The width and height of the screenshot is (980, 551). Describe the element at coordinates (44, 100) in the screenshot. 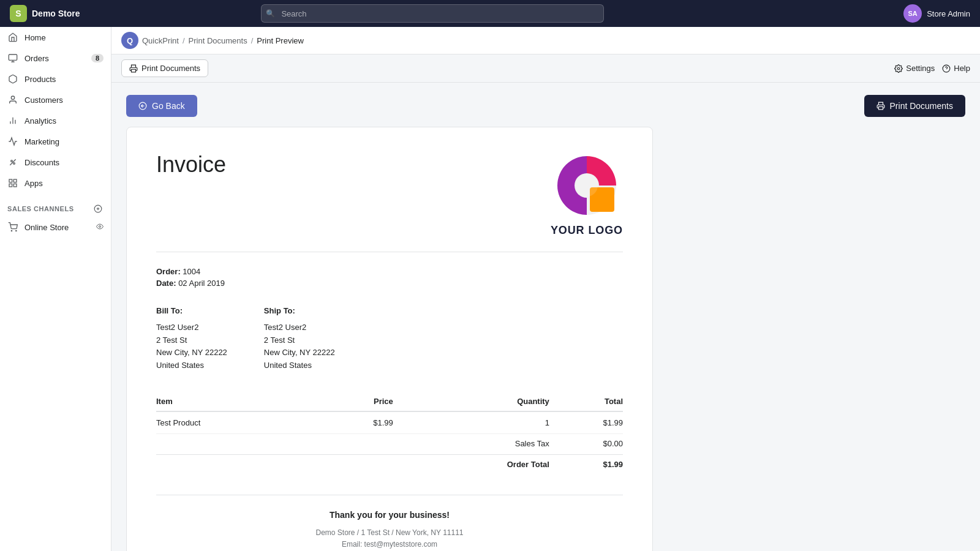

I see `sidebar-label-customers: Customers` at that location.